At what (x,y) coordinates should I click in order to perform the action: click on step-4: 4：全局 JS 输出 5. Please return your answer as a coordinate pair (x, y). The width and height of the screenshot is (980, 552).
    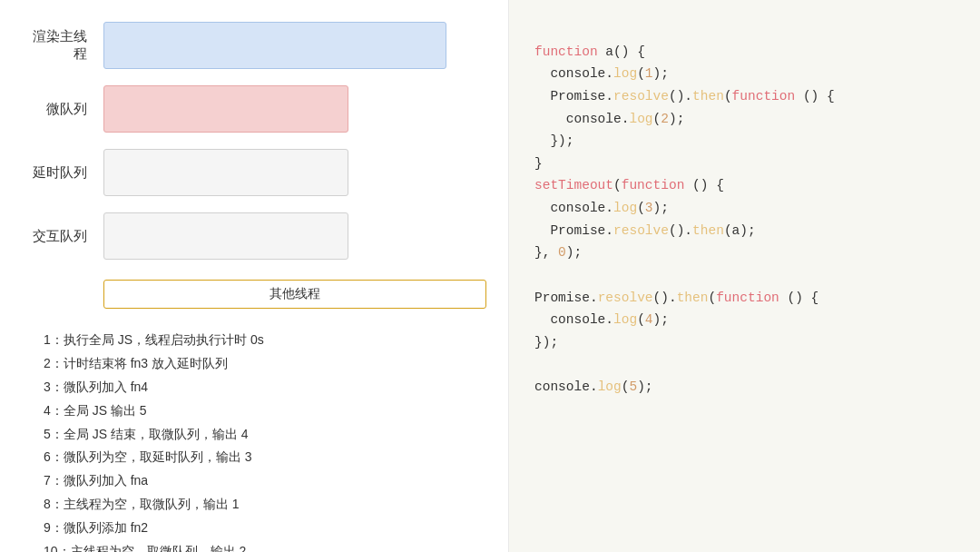
    Looking at the image, I should click on (265, 411).